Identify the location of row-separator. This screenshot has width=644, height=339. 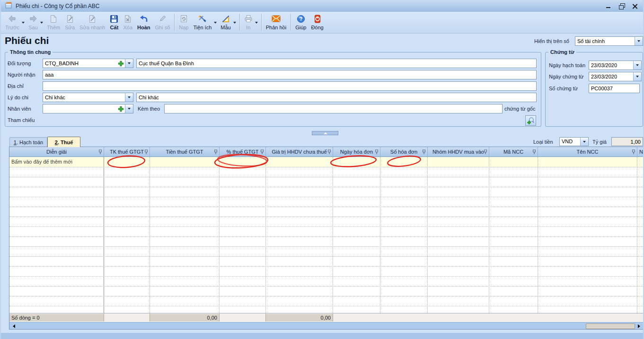
(326, 236).